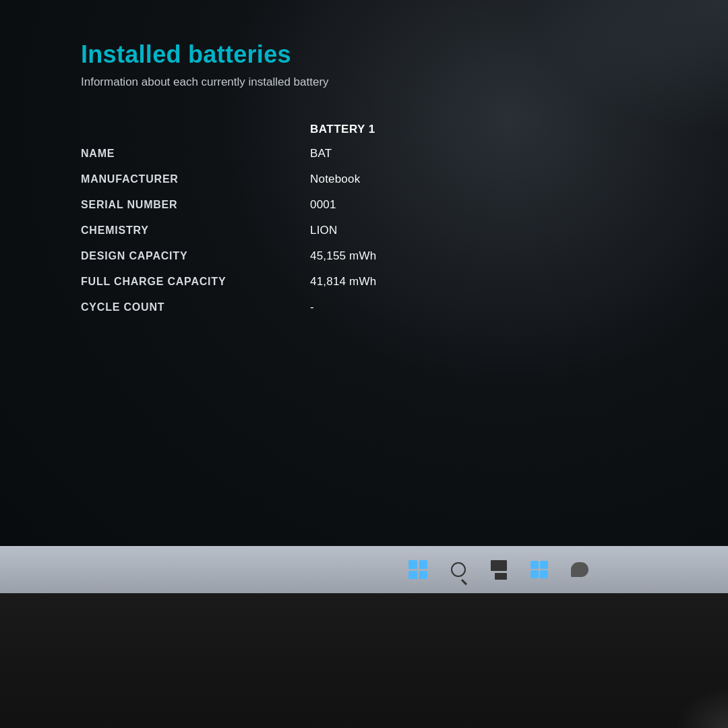 This screenshot has width=728, height=728. What do you see at coordinates (458, 570) in the screenshot?
I see `search-icon` at bounding box center [458, 570].